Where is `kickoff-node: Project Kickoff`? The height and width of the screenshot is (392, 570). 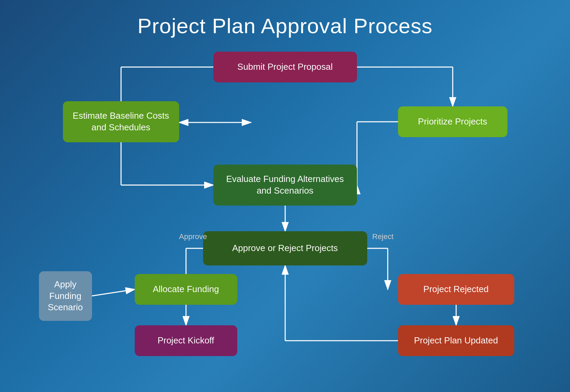
kickoff-node: Project Kickoff is located at coordinates (186, 341).